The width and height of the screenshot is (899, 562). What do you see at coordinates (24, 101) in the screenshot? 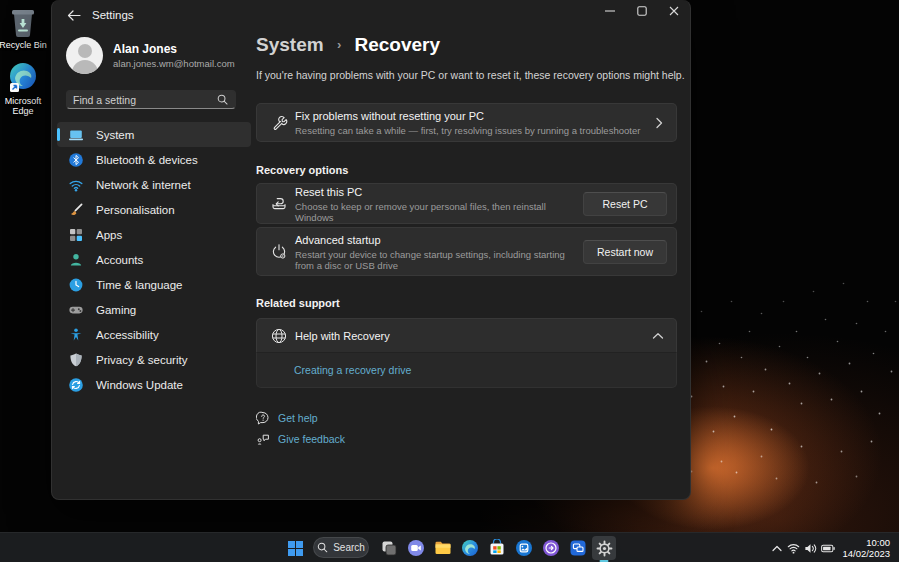
I see `desktop-icon-label: Microsoft` at bounding box center [24, 101].